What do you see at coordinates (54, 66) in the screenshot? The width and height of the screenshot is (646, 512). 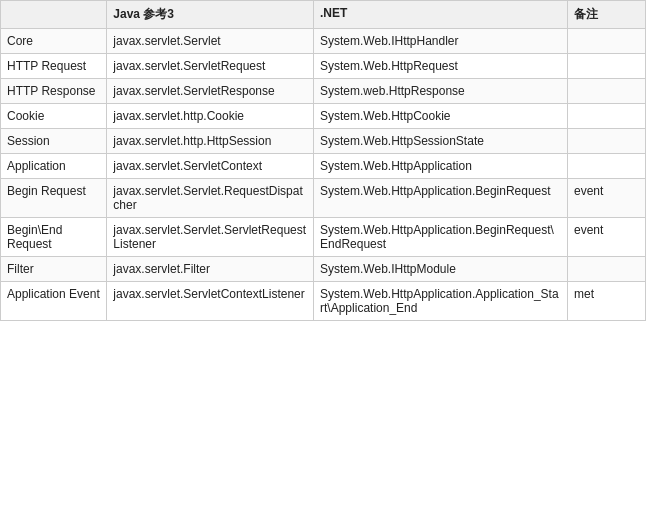 I see `cell-col1: HTTP Request` at bounding box center [54, 66].